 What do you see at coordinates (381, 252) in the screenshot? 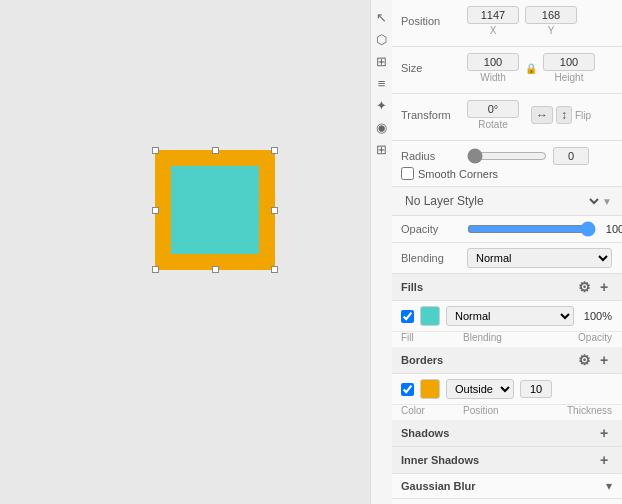
I see `left-toolbar: ↖ ⬡ ⊞ ≡ ✦ ◉ ⊞` at bounding box center [381, 252].